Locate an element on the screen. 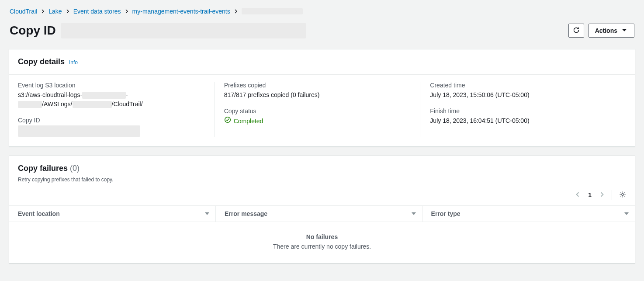  page-next-button is located at coordinates (602, 195).